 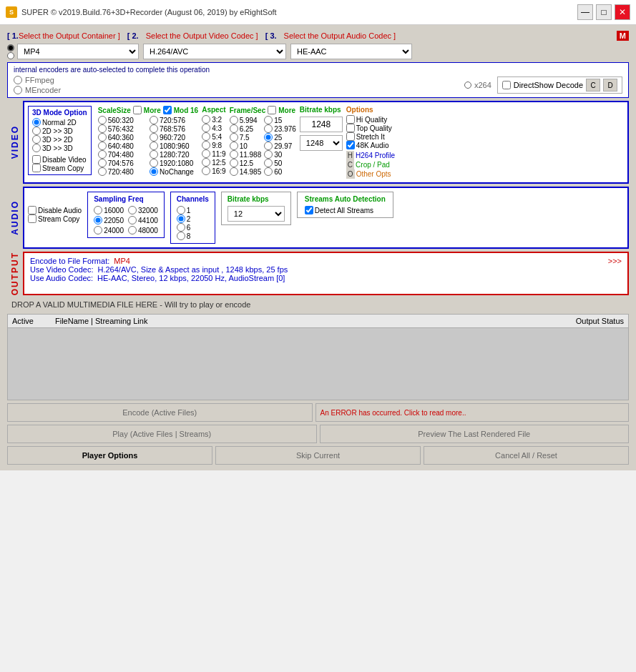 I want to click on video-bitrate-select: 124820004000, so click(x=321, y=143).